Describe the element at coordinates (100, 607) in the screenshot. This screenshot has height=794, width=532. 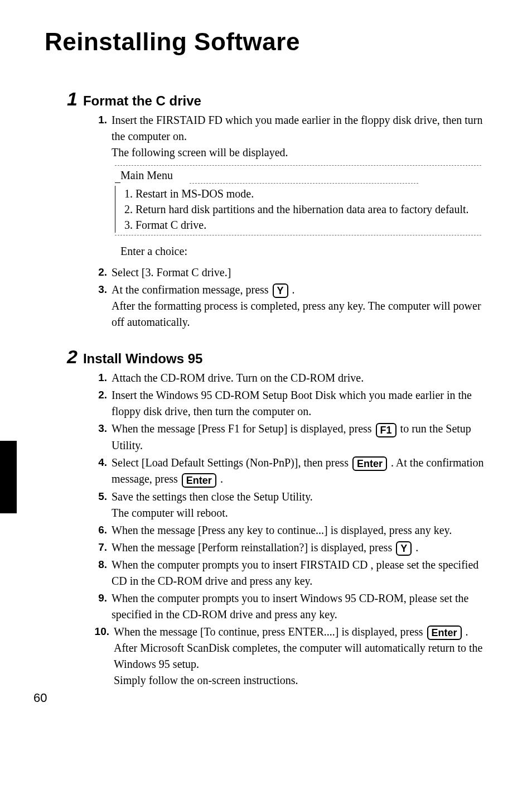
I see `step-number: 9.` at that location.